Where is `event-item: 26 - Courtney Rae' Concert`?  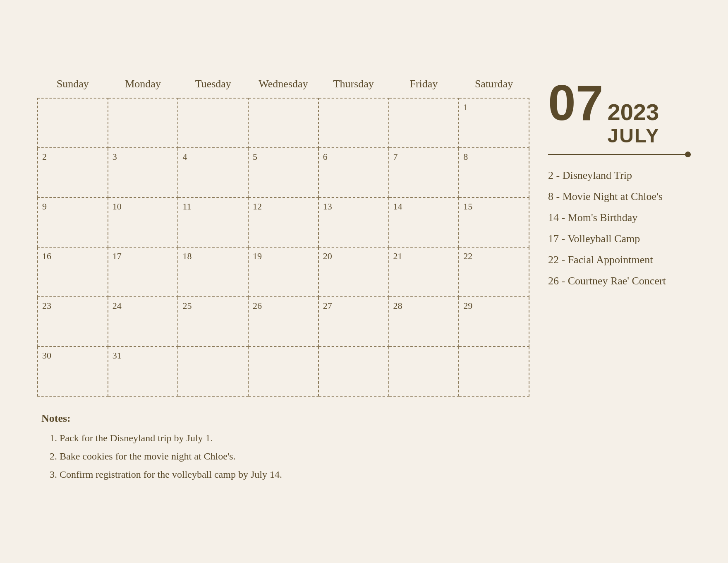 event-item: 26 - Courtney Rae' Concert is located at coordinates (620, 281).